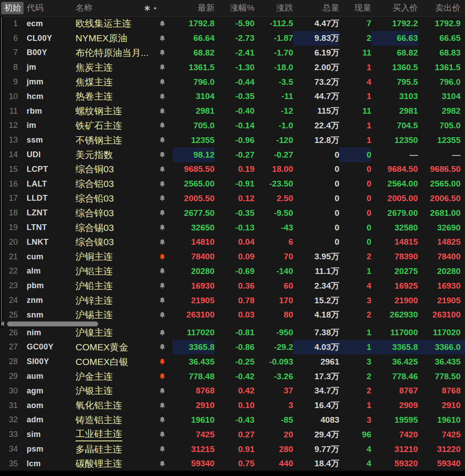  Describe the element at coordinates (234, 8) in the screenshot. I see `column-header-change-percent: 涨幅%` at that location.